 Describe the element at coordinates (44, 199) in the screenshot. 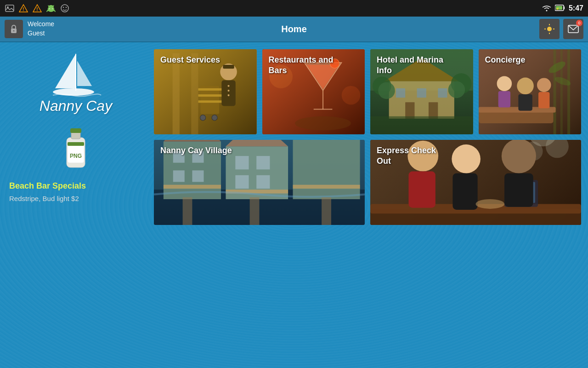

I see `specials-text: Redstripe, Bud light $2` at that location.